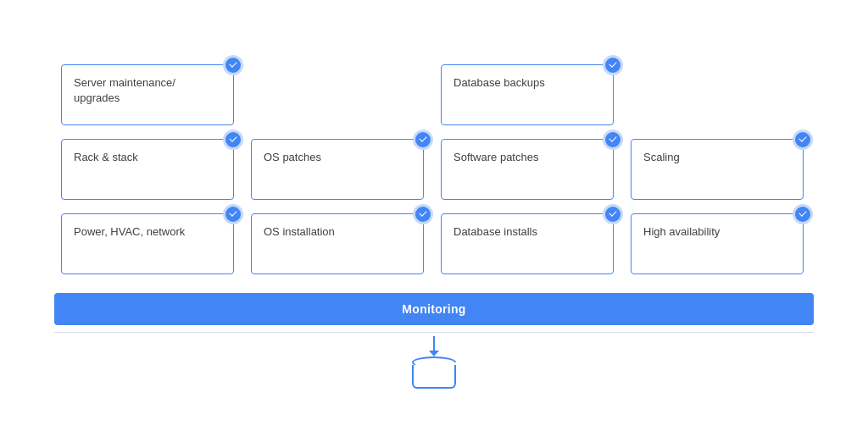 The image size is (868, 442). Describe the element at coordinates (661, 157) in the screenshot. I see `scaling-label: Scaling` at that location.